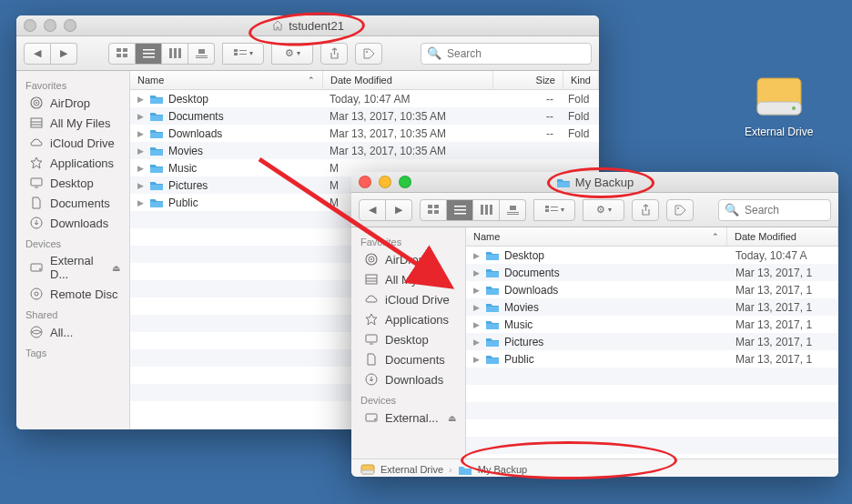 This screenshot has width=852, height=504. What do you see at coordinates (364, 80) in the screenshot?
I see `column-headers: Name⌃ Date Modified Size Kind` at bounding box center [364, 80].